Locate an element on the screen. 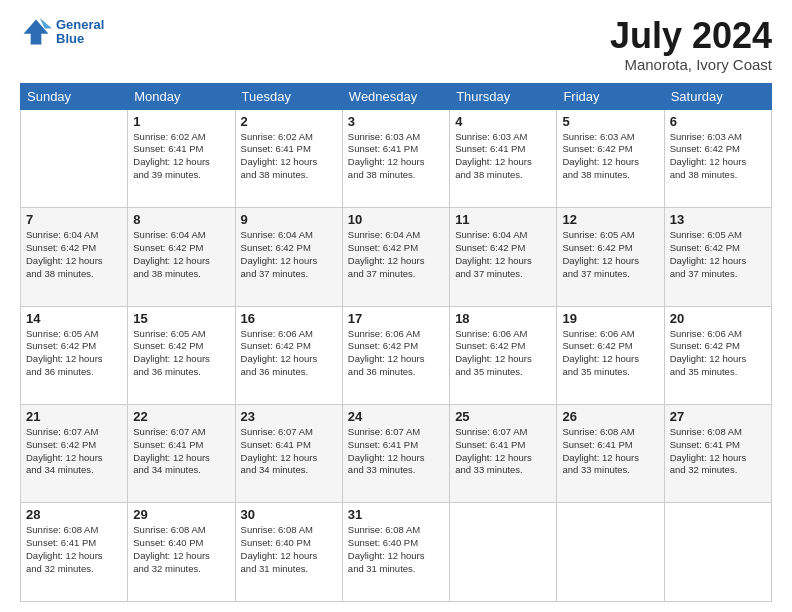  day-number: 18 is located at coordinates (503, 318).